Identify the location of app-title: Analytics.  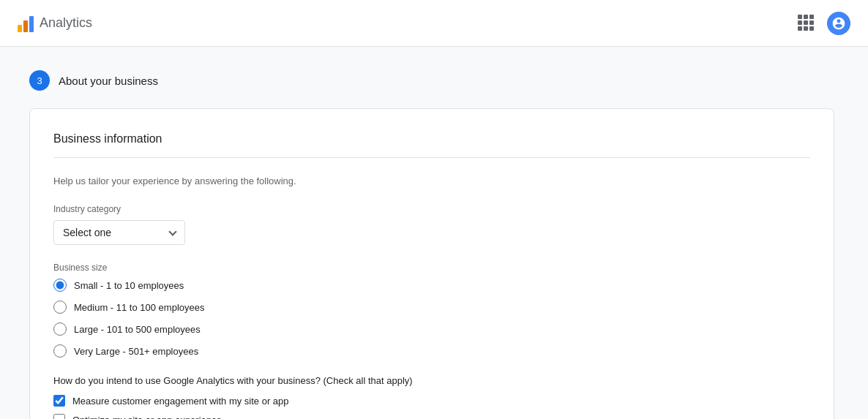
(66, 23).